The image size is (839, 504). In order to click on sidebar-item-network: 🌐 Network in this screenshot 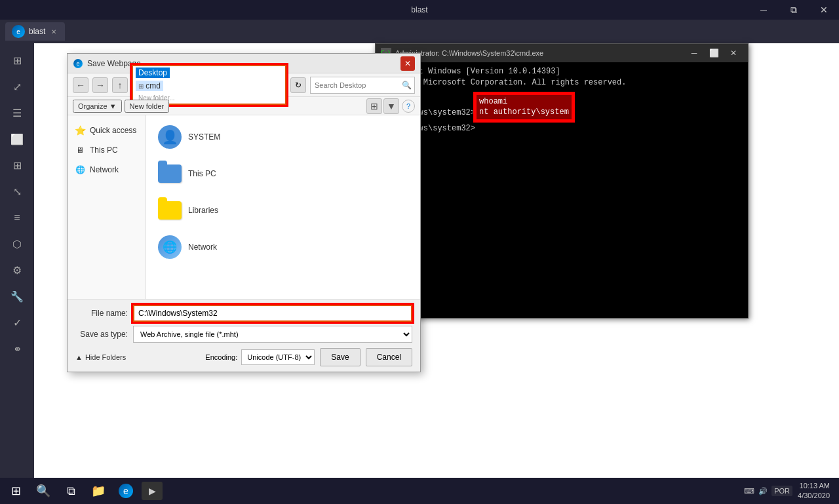, I will do `click(106, 170)`.